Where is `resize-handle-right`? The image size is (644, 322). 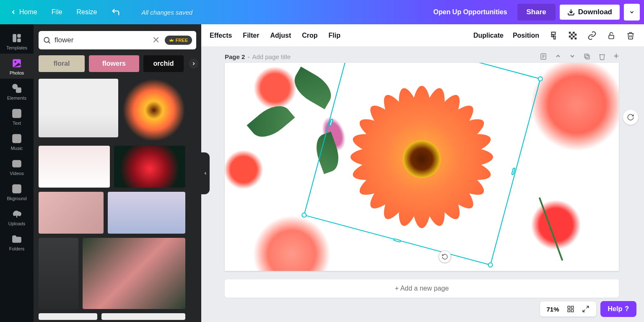
resize-handle-right is located at coordinates (513, 172).